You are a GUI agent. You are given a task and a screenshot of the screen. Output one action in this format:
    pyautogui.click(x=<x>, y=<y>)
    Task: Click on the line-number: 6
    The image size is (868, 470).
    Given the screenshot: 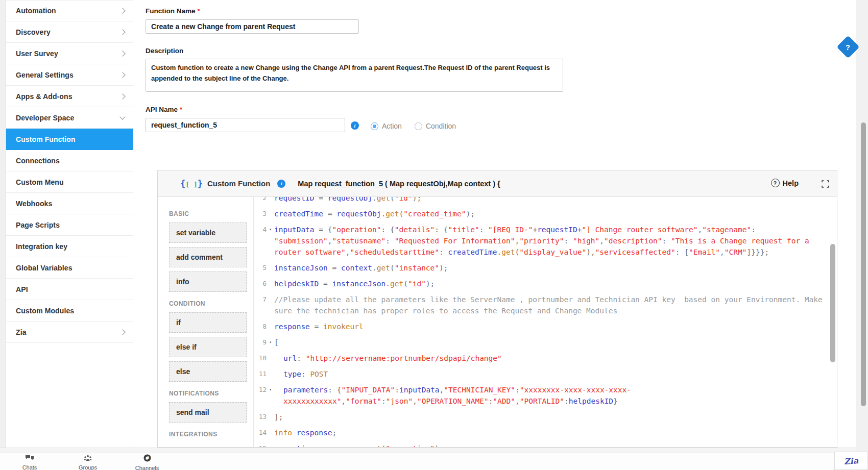 What is the action you would take?
    pyautogui.click(x=264, y=284)
    